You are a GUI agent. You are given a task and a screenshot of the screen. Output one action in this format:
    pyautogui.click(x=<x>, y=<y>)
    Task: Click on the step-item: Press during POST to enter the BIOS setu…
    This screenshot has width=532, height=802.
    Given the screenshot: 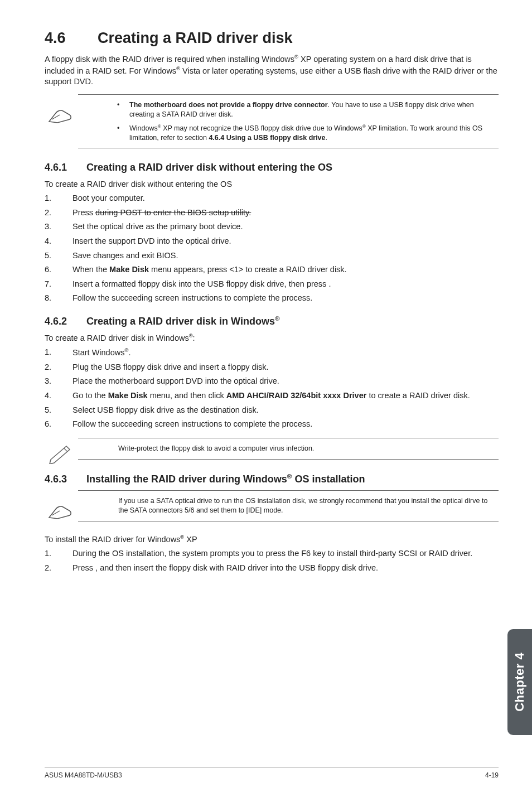 What is the action you would take?
    pyautogui.click(x=272, y=213)
    